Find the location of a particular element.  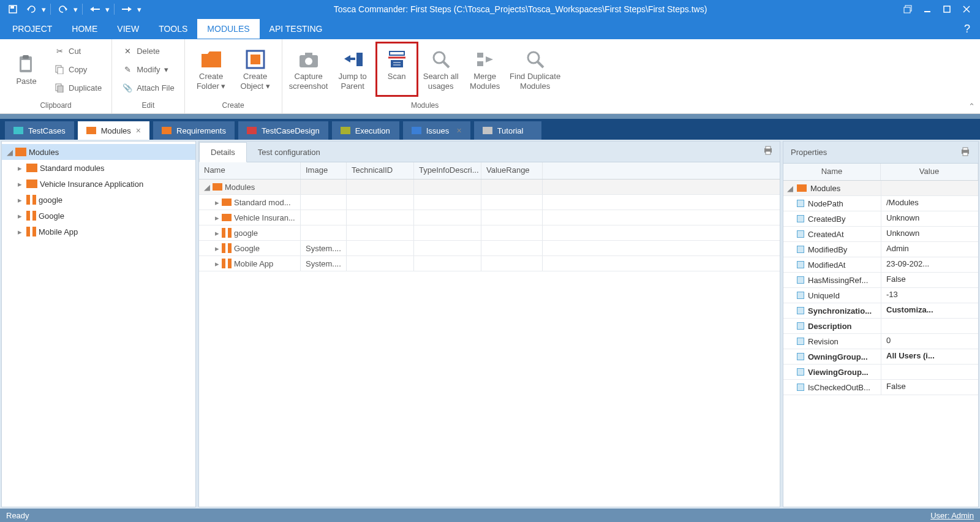

property-root: ◢Modules is located at coordinates (881, 189).